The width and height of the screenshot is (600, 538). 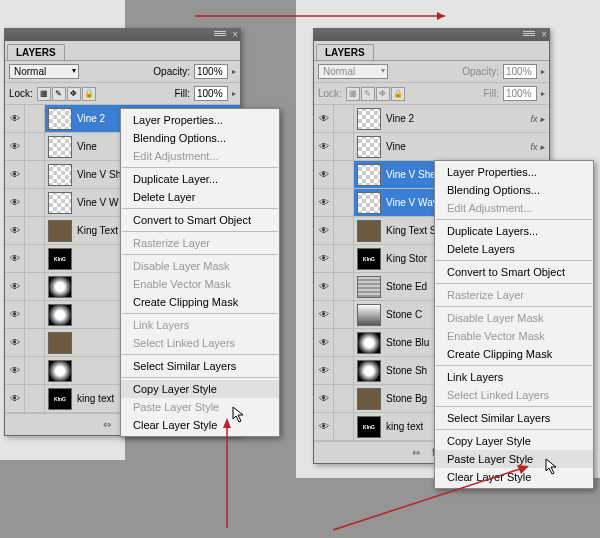 What do you see at coordinates (514, 377) in the screenshot?
I see `menu-item: Link Layers` at bounding box center [514, 377].